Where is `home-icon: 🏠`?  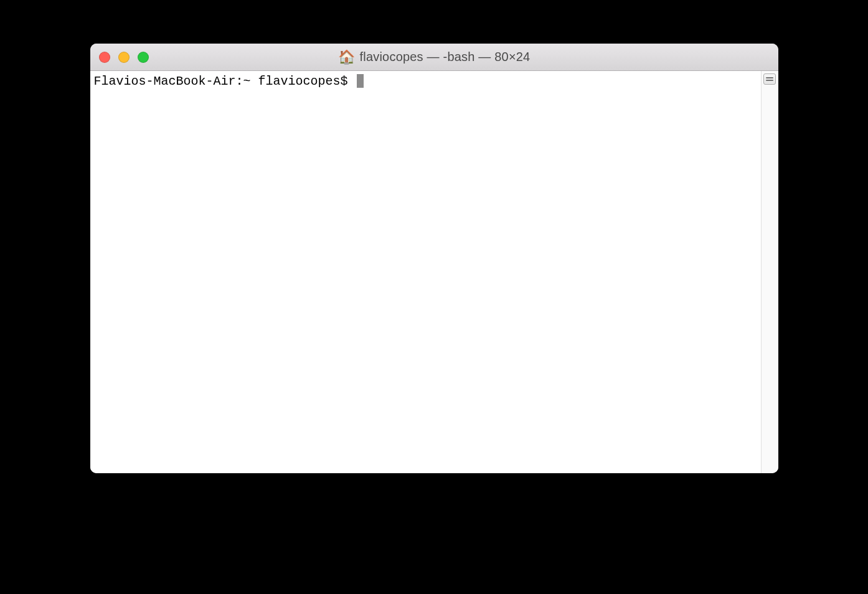
home-icon: 🏠 is located at coordinates (346, 57).